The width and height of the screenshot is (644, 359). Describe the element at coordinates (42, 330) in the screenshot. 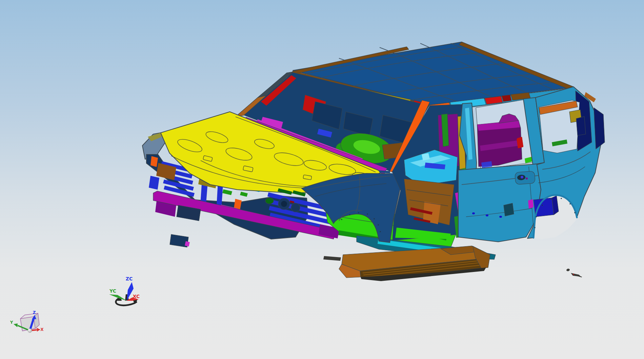

I see `view-x-label: X` at that location.